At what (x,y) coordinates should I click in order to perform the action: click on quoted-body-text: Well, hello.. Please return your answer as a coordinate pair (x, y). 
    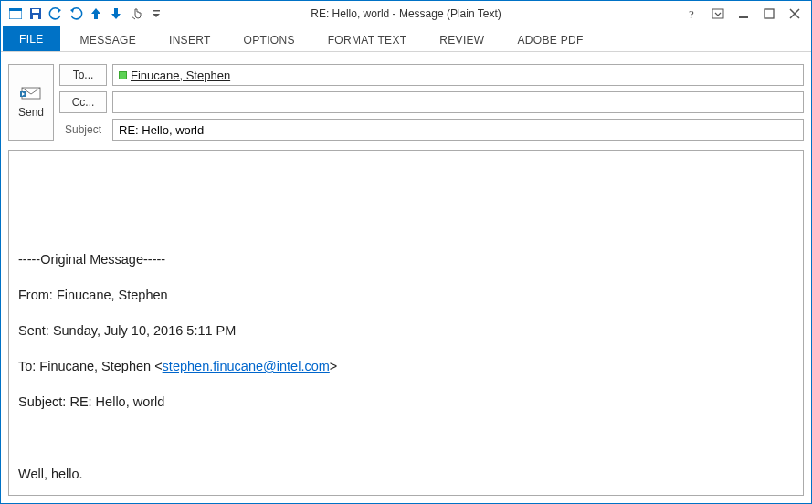
    Looking at the image, I should click on (406, 475).